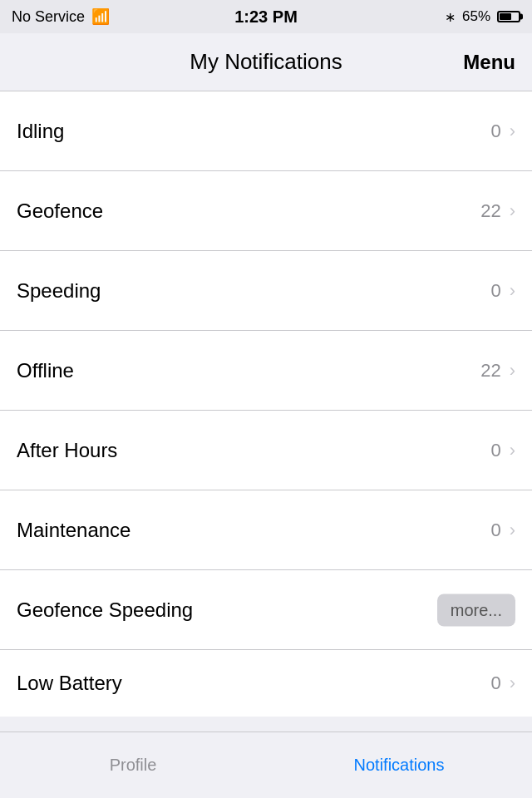  Describe the element at coordinates (73, 530) in the screenshot. I see `item-label: Maintenance` at that location.